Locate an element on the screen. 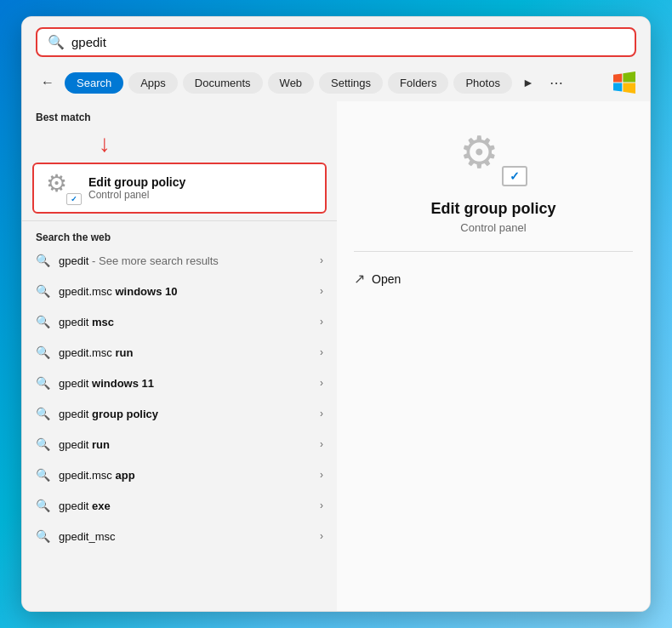 Image resolution: width=672 pixels, height=628 pixels. filter-settings: Settings is located at coordinates (350, 83).